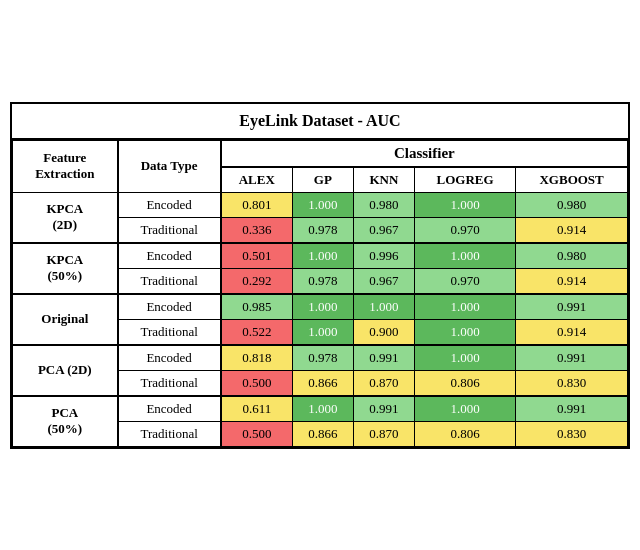  I want to click on value-cell: 0.522, so click(257, 332).